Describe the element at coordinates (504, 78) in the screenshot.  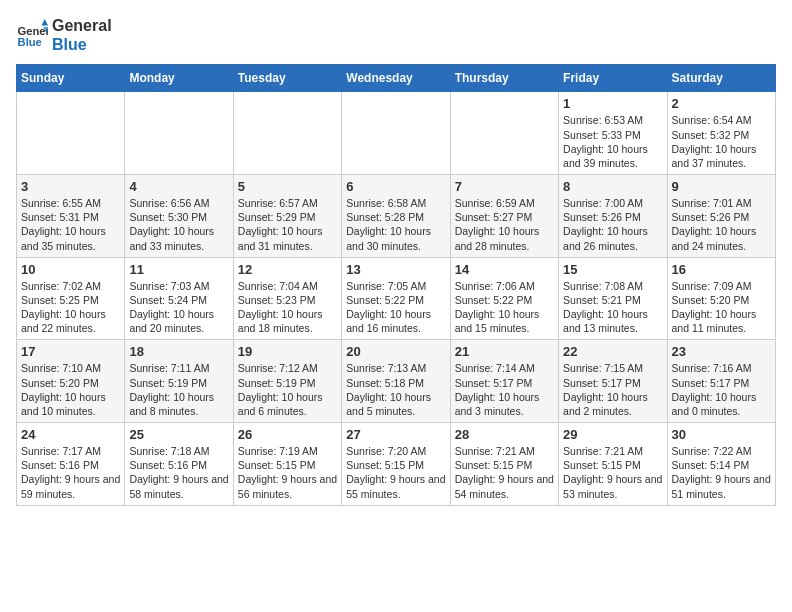
I see `weekday-header-thursday: Thursday` at that location.